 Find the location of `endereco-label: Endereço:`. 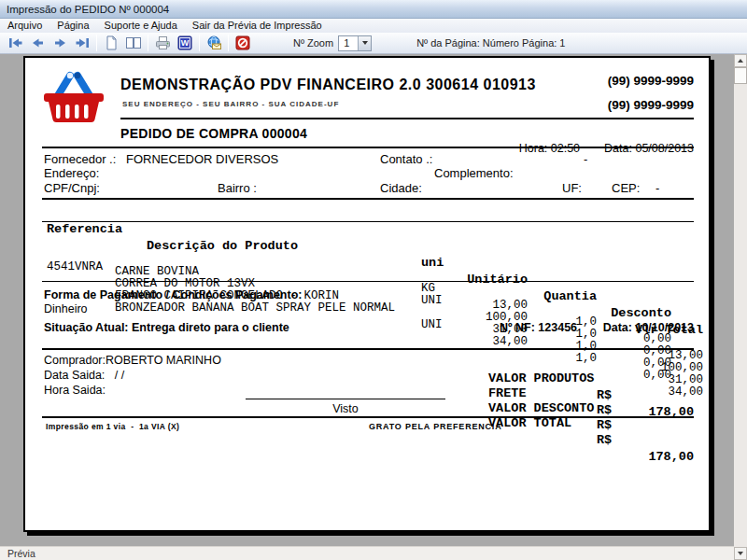

endereco-label: Endereço: is located at coordinates (71, 174).